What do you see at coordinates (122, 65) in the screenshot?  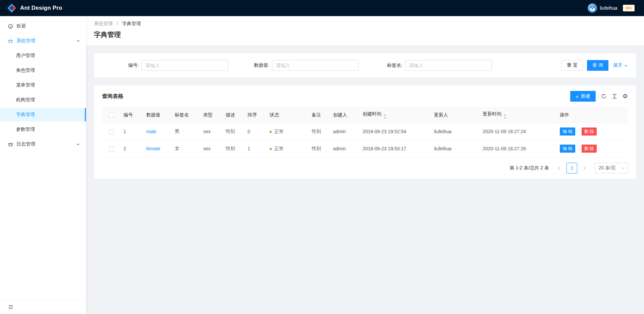 I see `id-field-label: 编号:` at bounding box center [122, 65].